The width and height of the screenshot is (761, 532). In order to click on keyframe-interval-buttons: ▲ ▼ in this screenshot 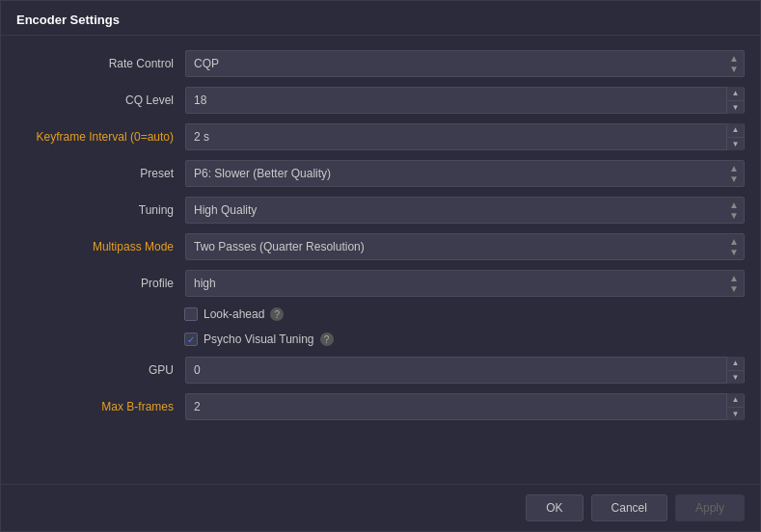, I will do `click(735, 137)`.